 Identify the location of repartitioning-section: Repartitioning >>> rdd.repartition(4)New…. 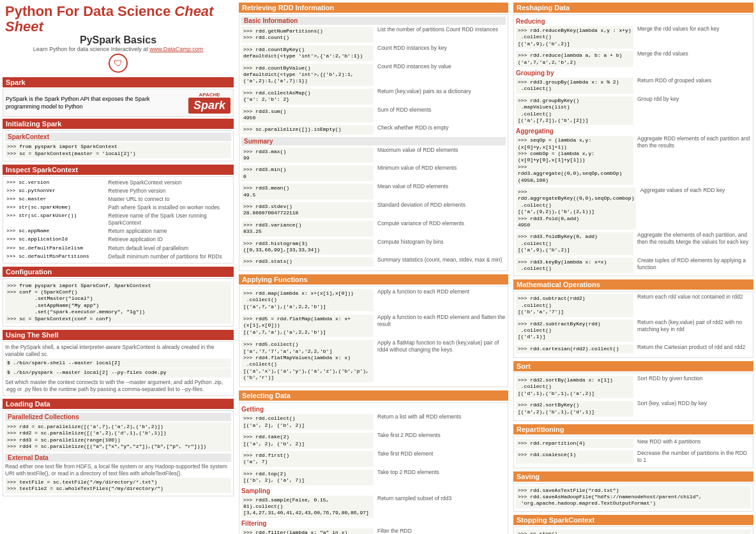
(633, 447).